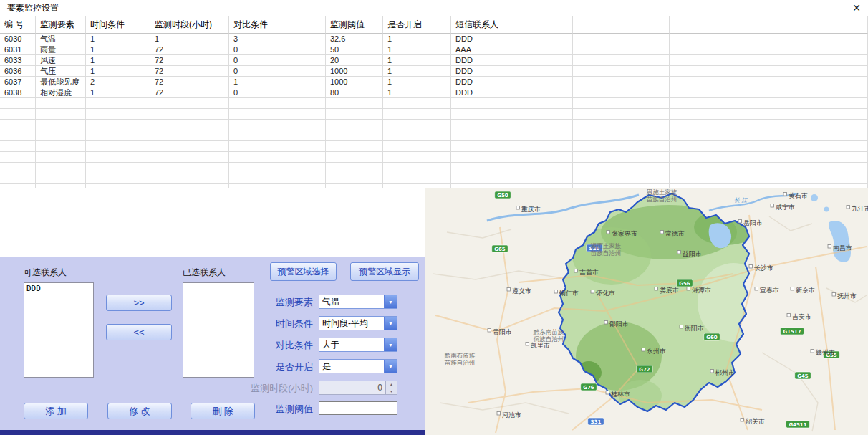 This screenshot has width=868, height=435. Describe the element at coordinates (304, 272) in the screenshot. I see `warning-region-select-button: 预警区域选择` at that location.